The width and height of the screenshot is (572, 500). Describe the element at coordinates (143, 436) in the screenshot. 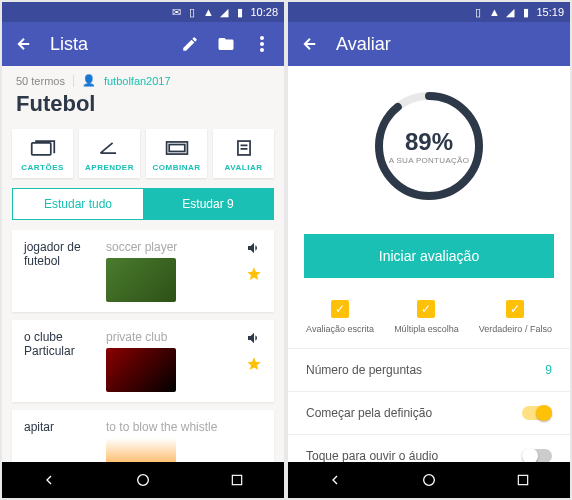

I see `term-card: apitar to to blow the whistle` at that location.